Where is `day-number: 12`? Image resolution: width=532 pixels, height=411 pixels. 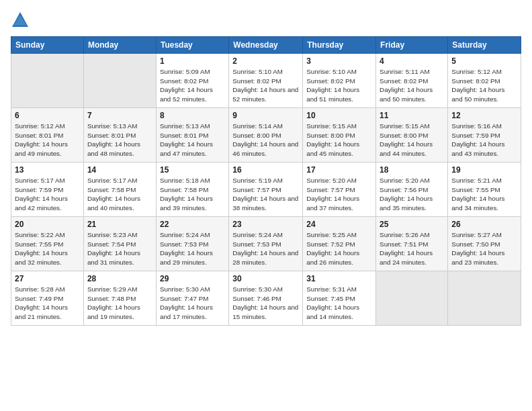 day-number: 12 is located at coordinates (484, 116).